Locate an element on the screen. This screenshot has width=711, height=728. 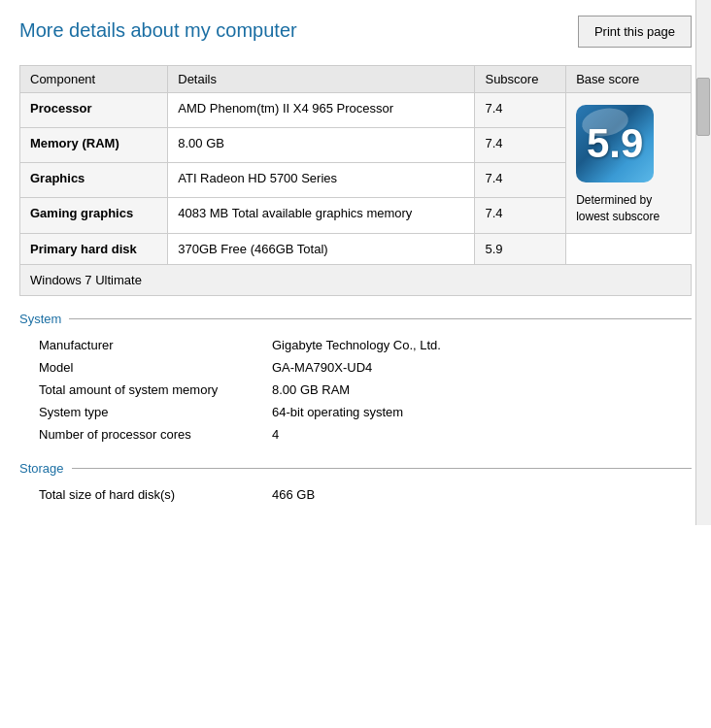
scroll-thumb is located at coordinates (703, 107).